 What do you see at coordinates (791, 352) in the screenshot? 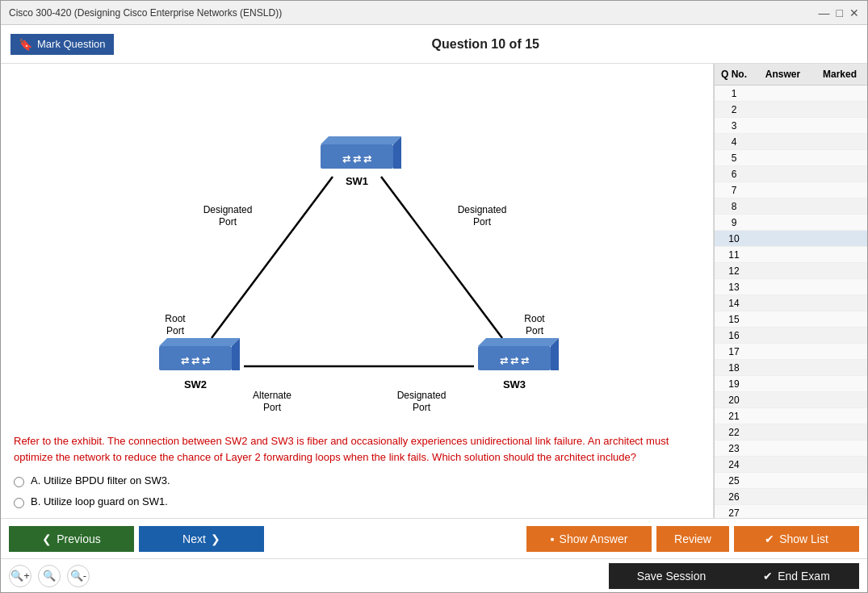
I see `side-panel-row: 17` at bounding box center [791, 352].